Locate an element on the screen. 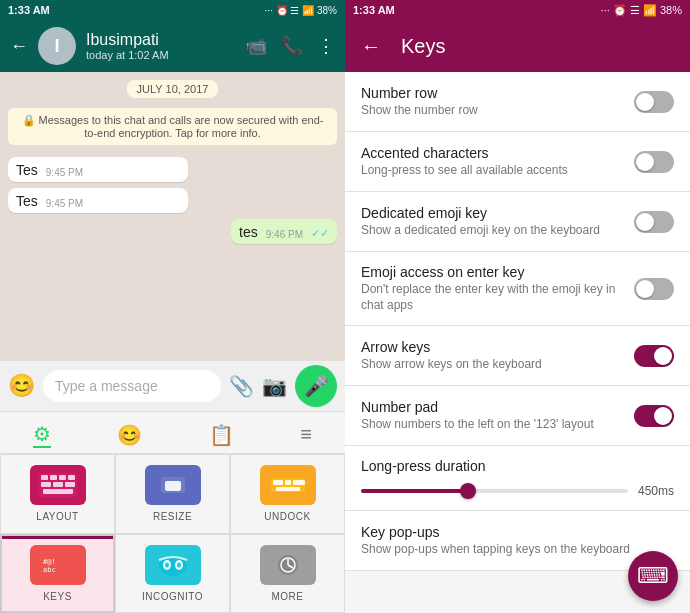  setting-name: Number row is located at coordinates (492, 93).